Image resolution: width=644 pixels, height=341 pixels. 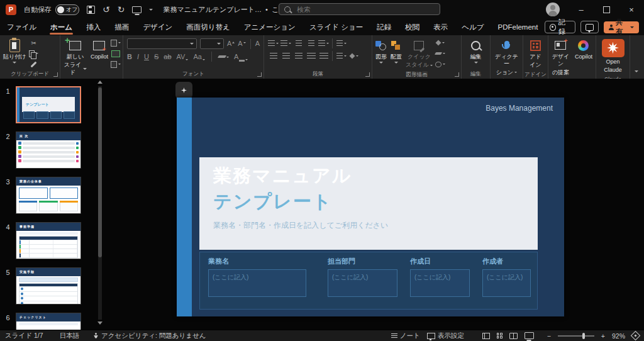 I want to click on zoom-out-button: −, so click(x=549, y=336).